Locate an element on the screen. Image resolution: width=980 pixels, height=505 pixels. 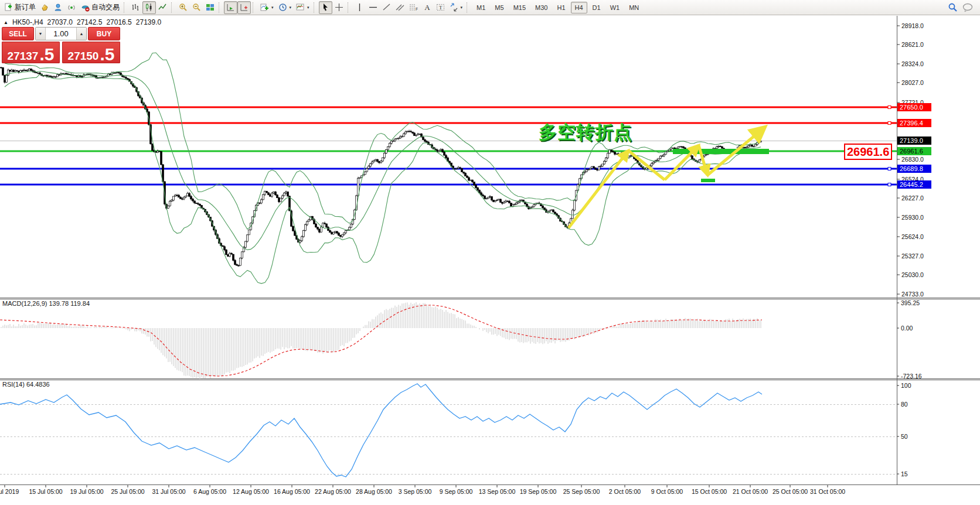
bar-chart-icon is located at coordinates (136, 7).